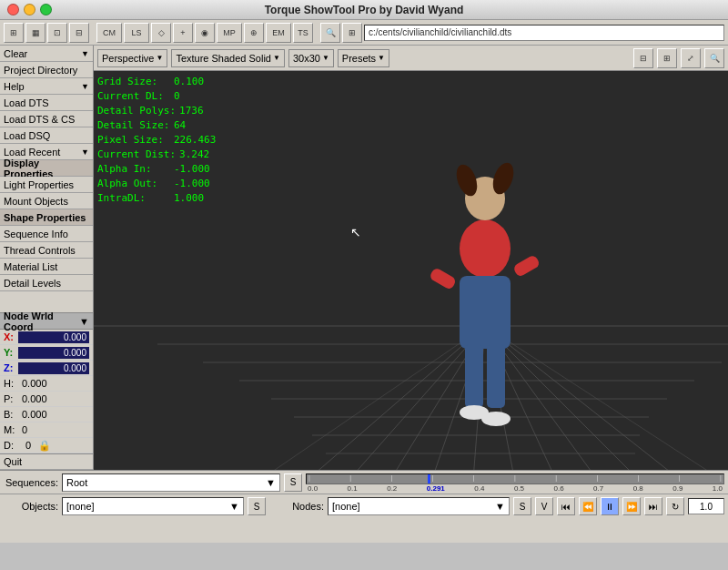 Image resolution: width=728 pixels, height=570 pixels. What do you see at coordinates (13, 430) in the screenshot?
I see `coord-m-label: M:` at bounding box center [13, 430].